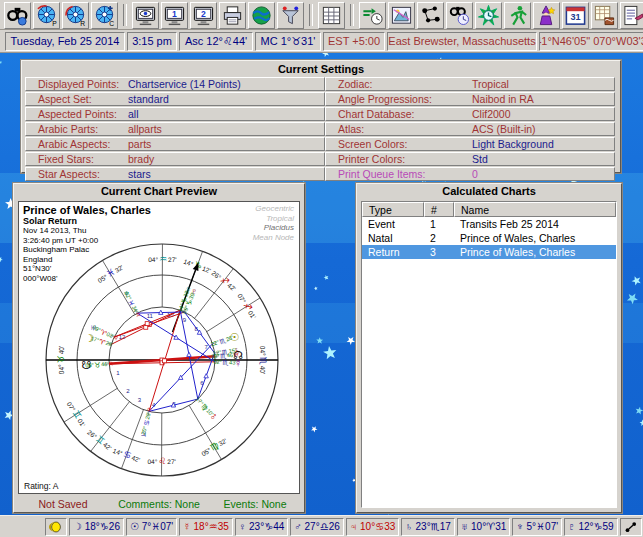 This screenshot has height=537, width=643. I want to click on cell: Prince of Wales, Charles, so click(535, 238).